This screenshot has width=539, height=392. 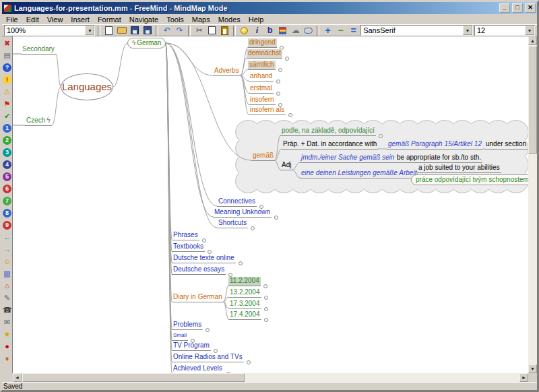 What do you see at coordinates (109, 20) in the screenshot?
I see `menu-format: Format` at bounding box center [109, 20].